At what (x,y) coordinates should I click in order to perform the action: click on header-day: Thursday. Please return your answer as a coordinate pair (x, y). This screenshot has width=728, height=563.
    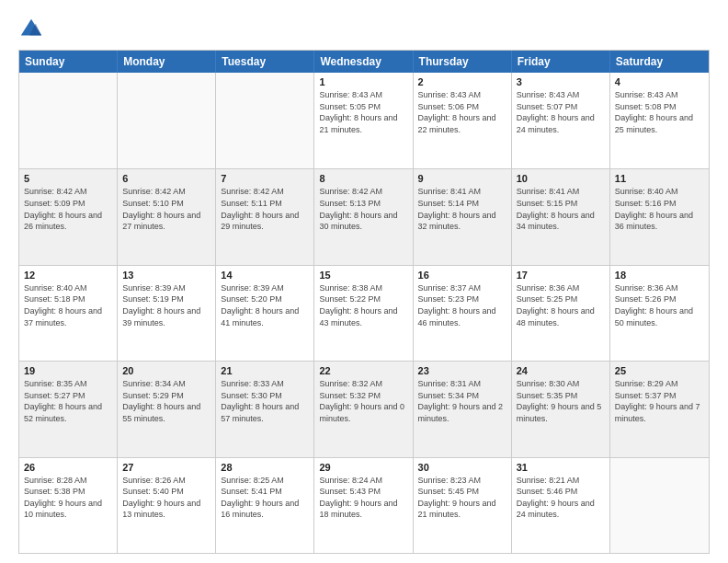
    Looking at the image, I should click on (463, 62).